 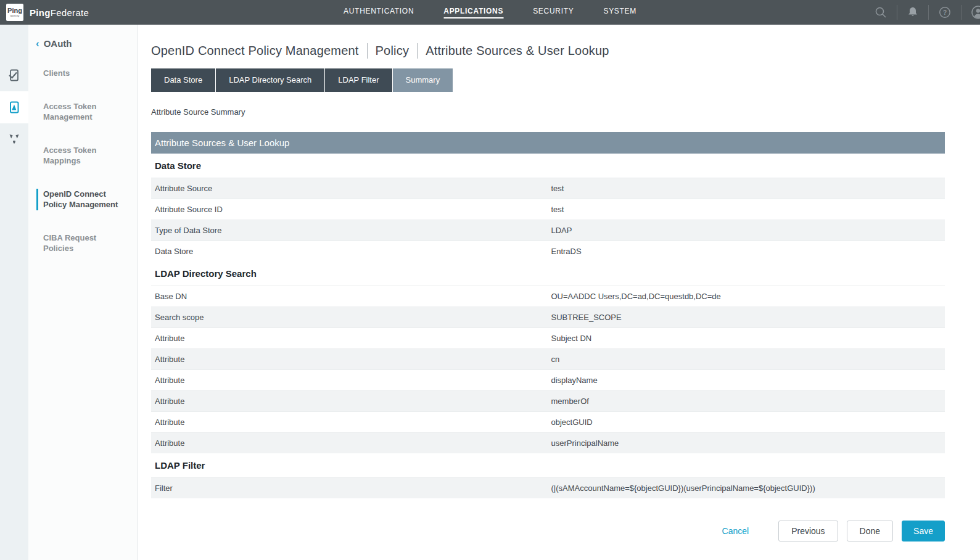 I want to click on section-rows: Attribute Source test Attribute Source I…, so click(x=548, y=220).